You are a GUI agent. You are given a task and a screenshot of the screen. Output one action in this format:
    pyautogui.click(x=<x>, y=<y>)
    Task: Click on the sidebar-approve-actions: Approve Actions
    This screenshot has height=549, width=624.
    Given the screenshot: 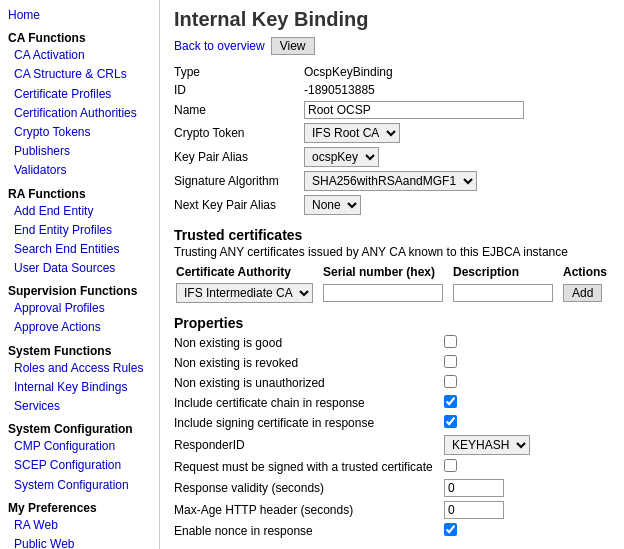 What is the action you would take?
    pyautogui.click(x=82, y=328)
    